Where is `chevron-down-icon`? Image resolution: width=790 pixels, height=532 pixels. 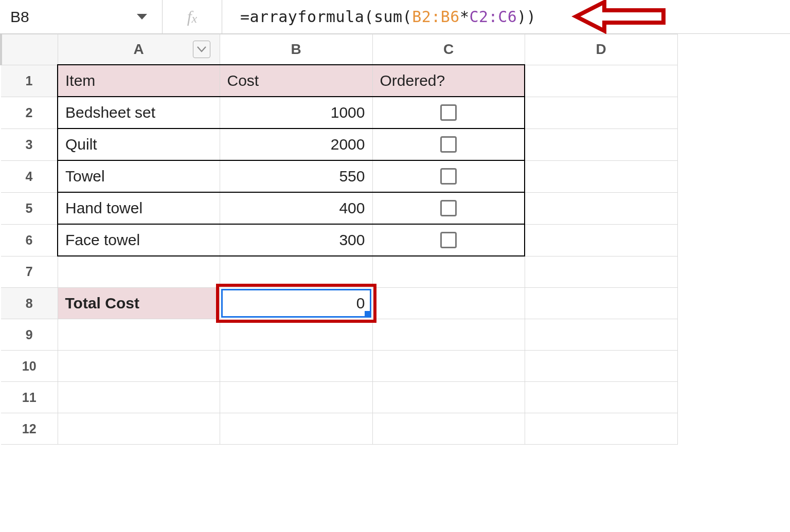
chevron-down-icon is located at coordinates (202, 49).